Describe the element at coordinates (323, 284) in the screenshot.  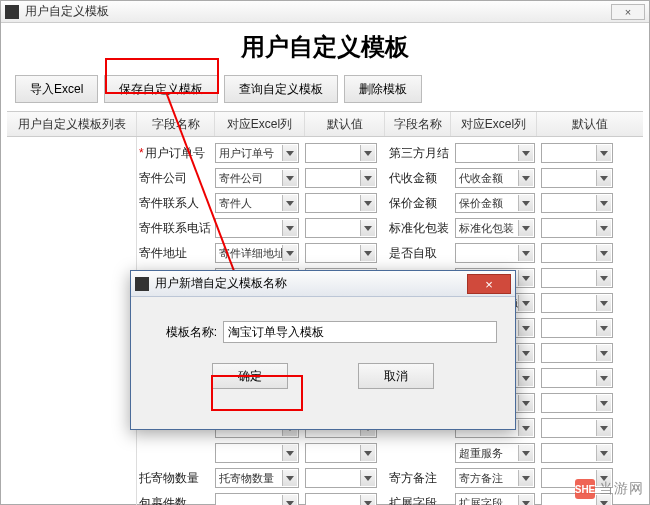
I see `dialog-titlebar: 用户新增自定义模板名称 ×` at that location.